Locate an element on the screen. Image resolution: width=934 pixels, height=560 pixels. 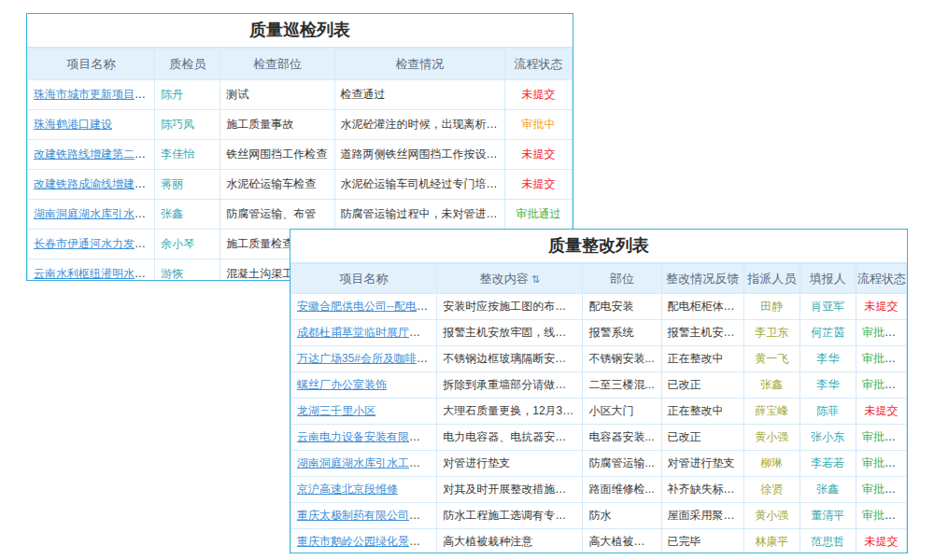
check-situation-cell: 水泥砼灌注的时候，出现离析现象 is located at coordinates (419, 125).